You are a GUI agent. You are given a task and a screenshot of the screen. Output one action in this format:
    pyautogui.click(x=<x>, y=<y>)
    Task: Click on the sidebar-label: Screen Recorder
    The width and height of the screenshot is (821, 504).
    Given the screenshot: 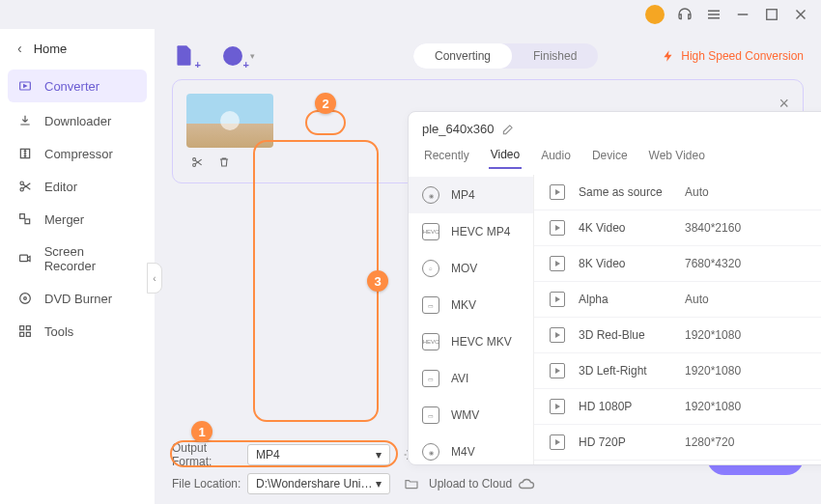 What is the action you would take?
    pyautogui.click(x=91, y=259)
    